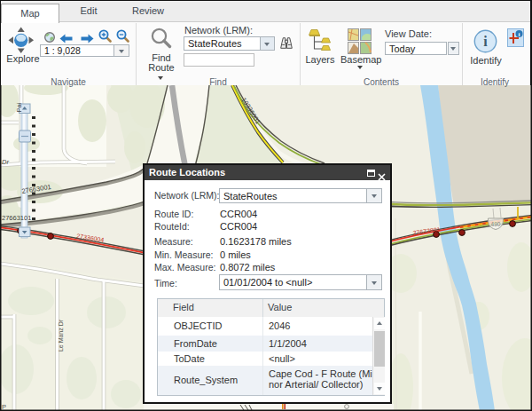 Image resolution: width=532 pixels, height=411 pixels. Describe the element at coordinates (497, 224) in the screenshot. I see `svg-text: 490` at that location.